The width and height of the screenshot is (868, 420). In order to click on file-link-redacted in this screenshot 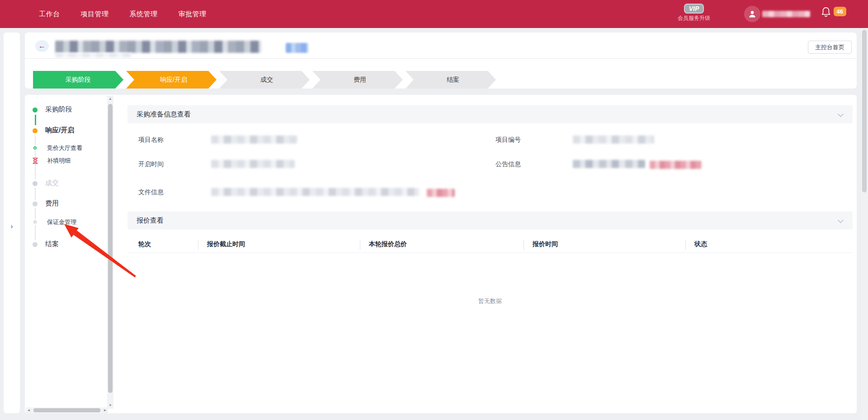, I will do `click(441, 193)`.